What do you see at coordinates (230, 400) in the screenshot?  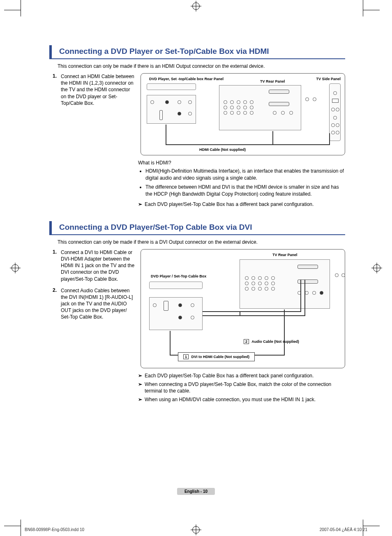 I see `note-arrow-text: When using an HDMI/DVI cable connection,…` at bounding box center [230, 400].